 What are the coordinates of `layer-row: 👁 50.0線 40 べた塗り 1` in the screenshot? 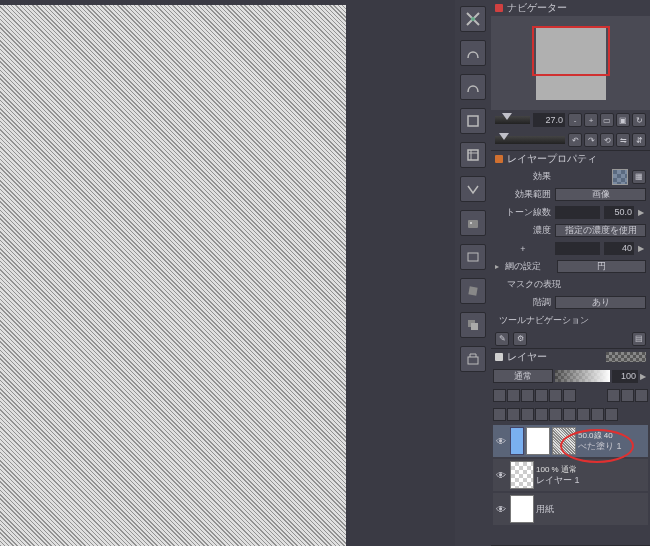 It's located at (570, 441).